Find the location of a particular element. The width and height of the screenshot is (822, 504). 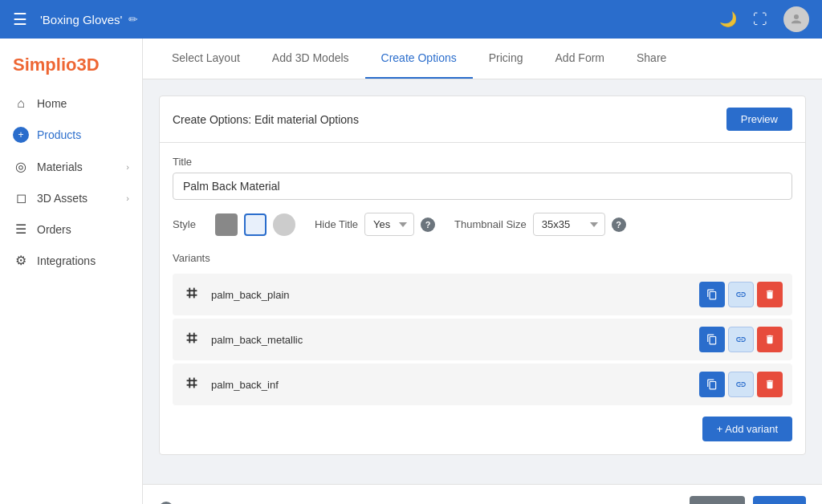

card-header-title: Create Options: Edit material Options is located at coordinates (266, 120).